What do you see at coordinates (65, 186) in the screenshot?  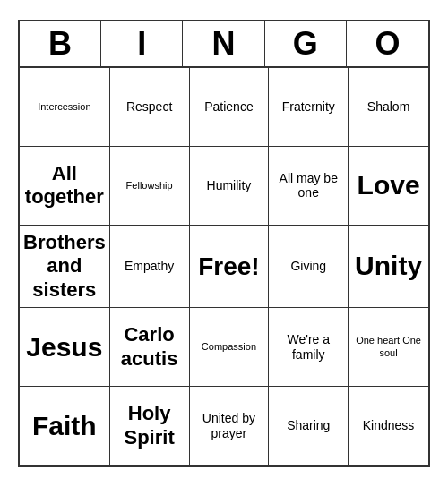 I see `bingo-cell: All together` at bounding box center [65, 186].